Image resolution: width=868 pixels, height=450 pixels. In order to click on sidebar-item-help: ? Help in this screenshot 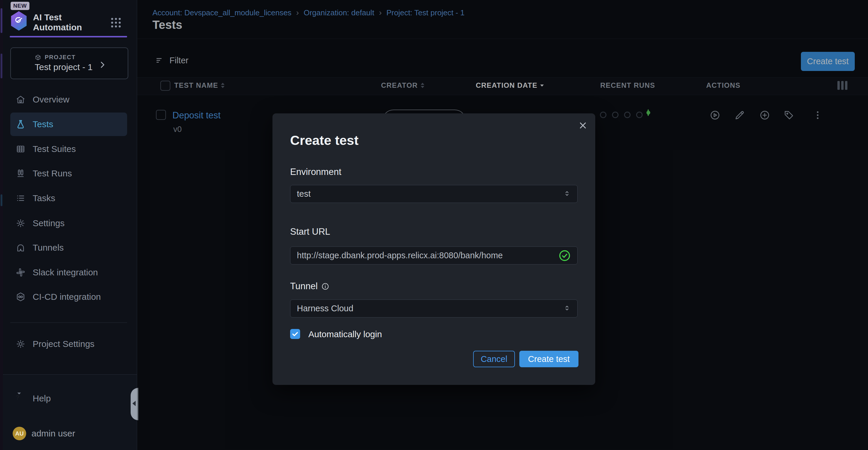, I will do `click(69, 398)`.